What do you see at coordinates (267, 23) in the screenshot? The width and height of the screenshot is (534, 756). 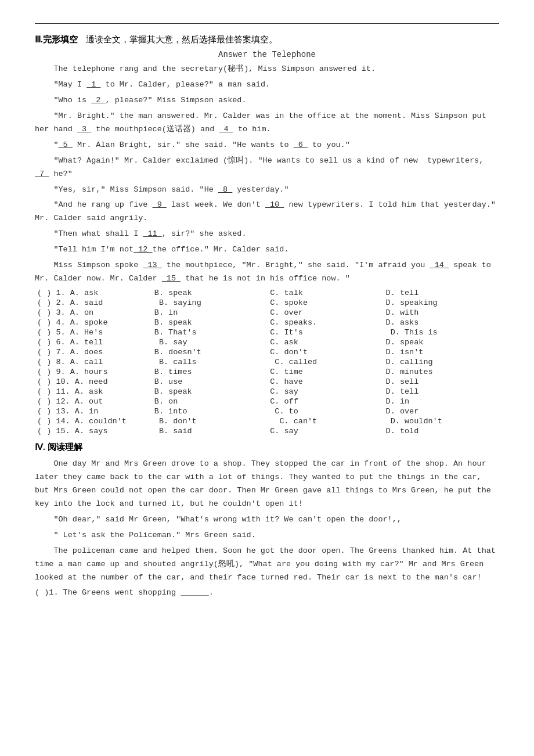 I see `top-divider` at bounding box center [267, 23].